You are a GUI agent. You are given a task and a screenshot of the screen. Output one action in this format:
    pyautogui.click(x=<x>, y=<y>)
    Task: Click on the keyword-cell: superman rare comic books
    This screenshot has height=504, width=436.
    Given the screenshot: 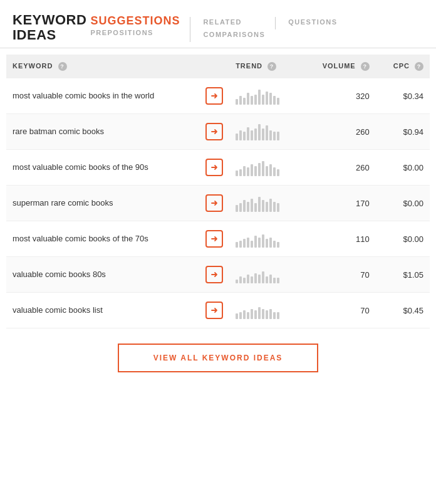 What is the action you would take?
    pyautogui.click(x=118, y=203)
    